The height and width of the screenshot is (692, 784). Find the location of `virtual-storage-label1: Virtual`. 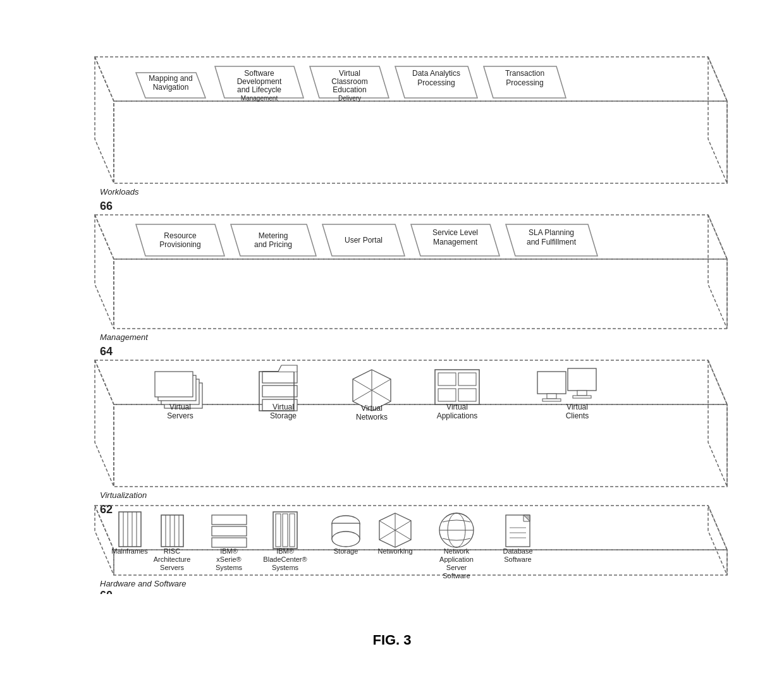

virtual-storage-label1: Virtual is located at coordinates (283, 407).